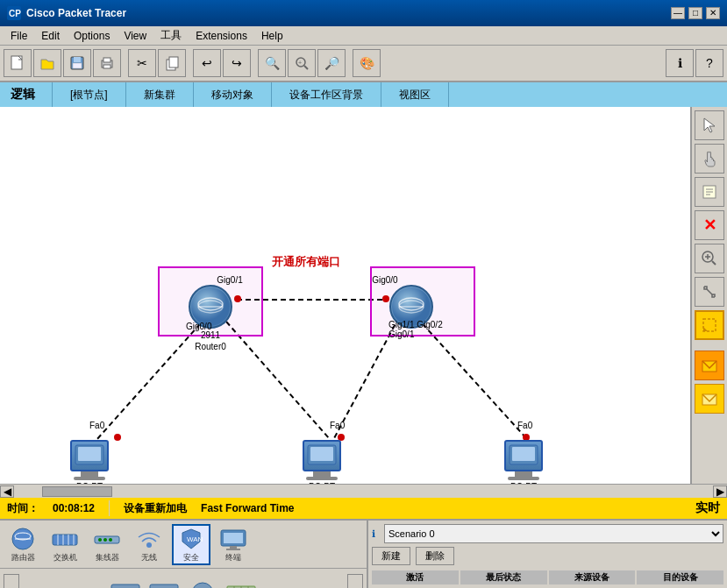 The width and height of the screenshot is (727, 588). What do you see at coordinates (77, 492) in the screenshot?
I see `scroll-thumb` at bounding box center [77, 492].